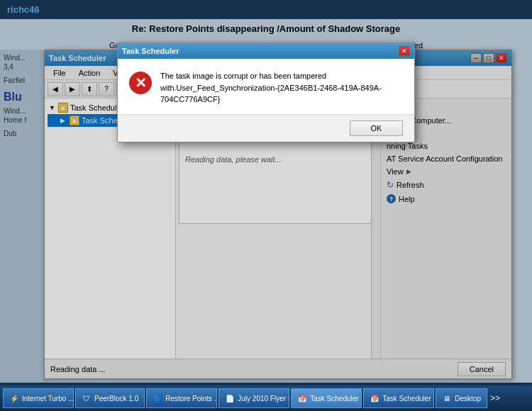 This screenshot has width=532, height=411. What do you see at coordinates (14, 398) in the screenshot?
I see `taskbar-icon-internet-turbo: ⚡` at bounding box center [14, 398].